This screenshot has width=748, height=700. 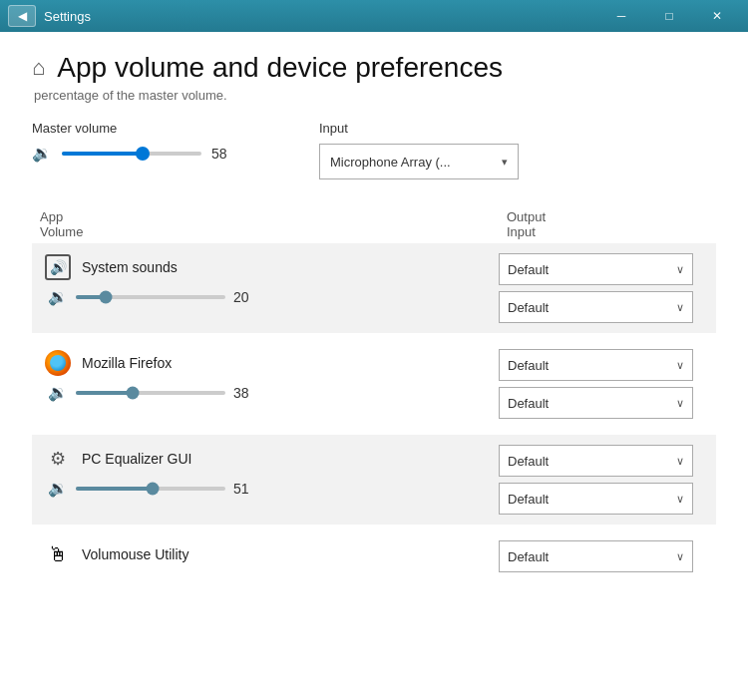 I want to click on system-sounds-icon: 🔊, so click(x=58, y=267).